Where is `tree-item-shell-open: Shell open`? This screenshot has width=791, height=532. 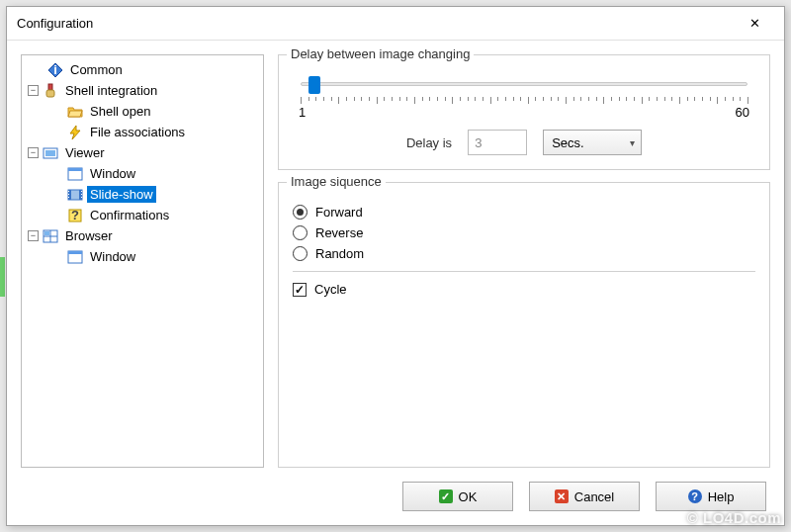
tree-item-shell-open: Shell open is located at coordinates (142, 111).